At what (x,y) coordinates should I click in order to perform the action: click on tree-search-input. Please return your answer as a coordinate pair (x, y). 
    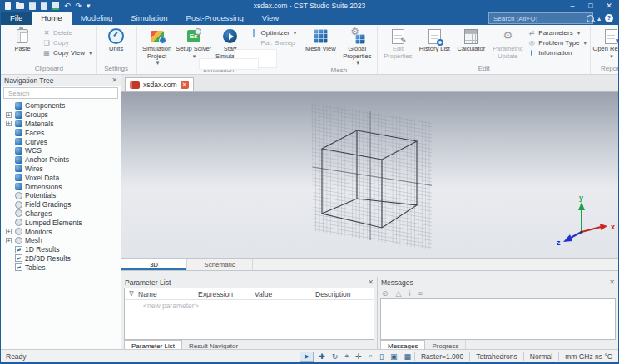
    Looking at the image, I should click on (61, 93).